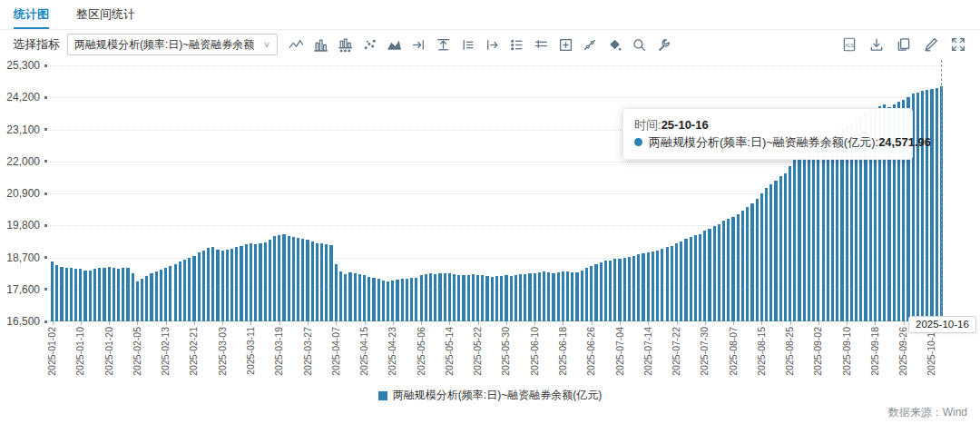 This screenshot has height=424, width=980. I want to click on copy-icon, so click(904, 45).